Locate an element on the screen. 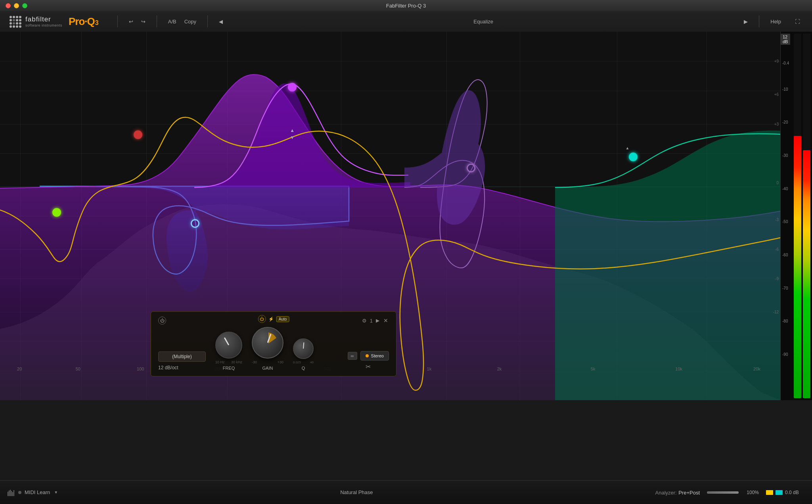  stereo-button: Stereo is located at coordinates (375, 356).